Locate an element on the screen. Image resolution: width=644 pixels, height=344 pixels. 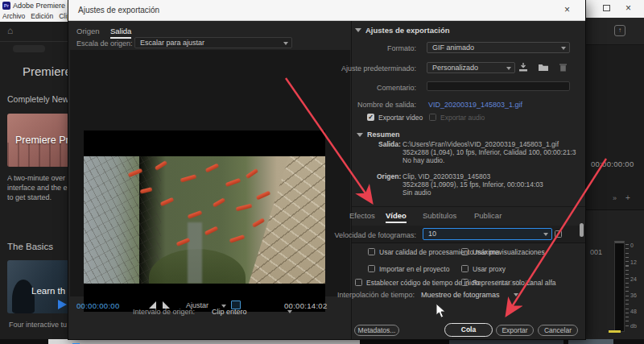
preset-label: Ajuste predeterminado: is located at coordinates (356, 68).